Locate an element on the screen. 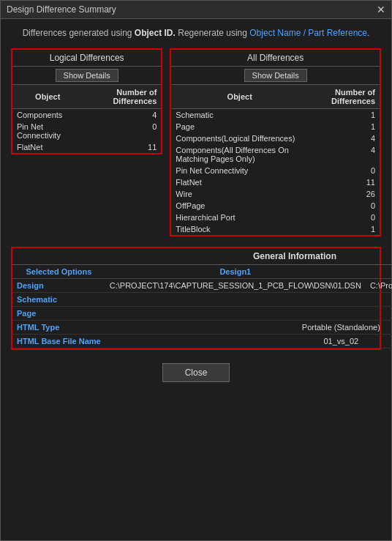  general-info-header: General Information is located at coordinates (202, 256).